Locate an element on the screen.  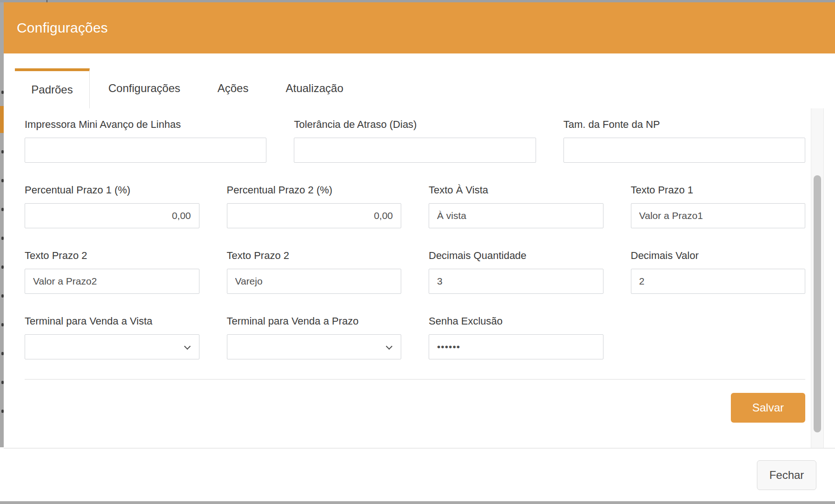
field-tam-fonte-np: Tam. da Fonte da NP is located at coordinates (684, 140).